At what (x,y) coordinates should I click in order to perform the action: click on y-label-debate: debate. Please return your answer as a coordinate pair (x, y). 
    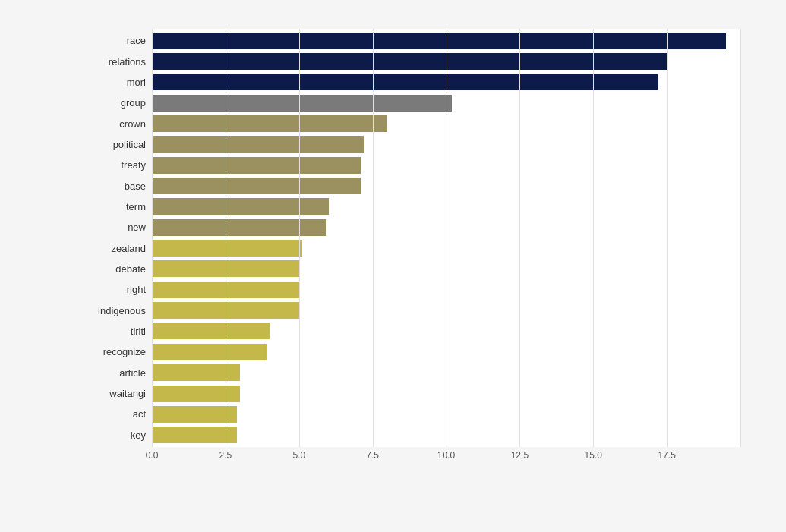
    Looking at the image, I should click on (118, 269).